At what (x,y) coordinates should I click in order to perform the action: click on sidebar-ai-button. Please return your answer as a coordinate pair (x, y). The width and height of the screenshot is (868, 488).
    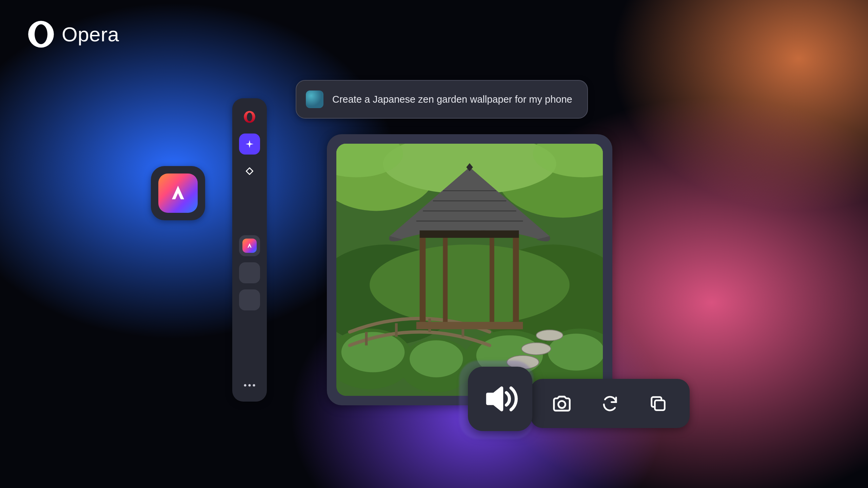
    Looking at the image, I should click on (250, 144).